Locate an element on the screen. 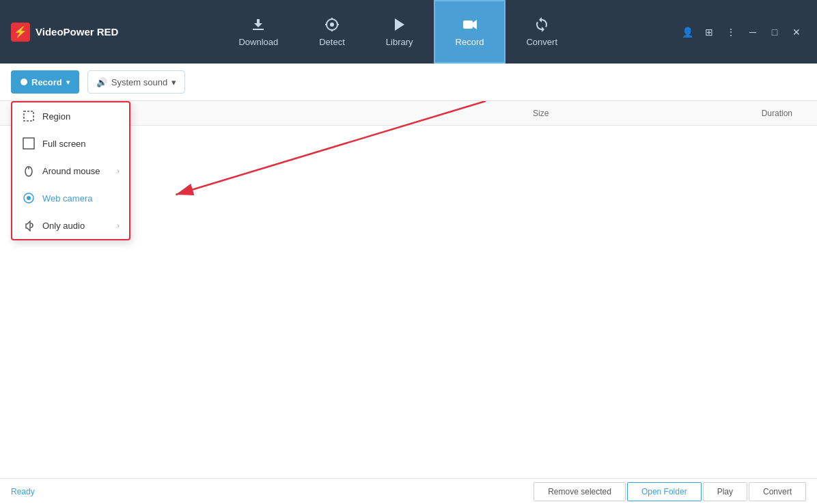 The height and width of the screenshot is (504, 817). play-button: Play is located at coordinates (725, 492).